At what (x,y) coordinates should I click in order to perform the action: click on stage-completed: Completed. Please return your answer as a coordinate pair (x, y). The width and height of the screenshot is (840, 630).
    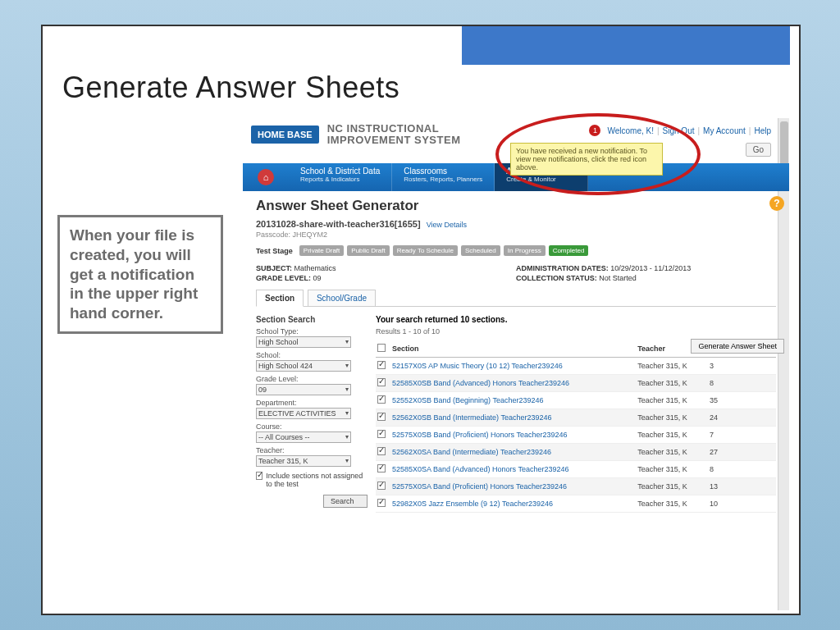
    Looking at the image, I should click on (569, 251).